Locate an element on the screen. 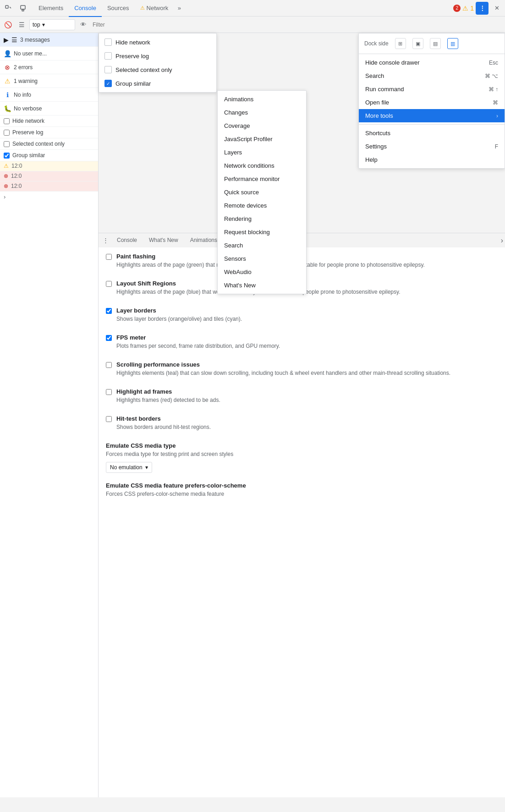 This screenshot has width=505, height=812. tab-whats-new: What's New is located at coordinates (164, 241).